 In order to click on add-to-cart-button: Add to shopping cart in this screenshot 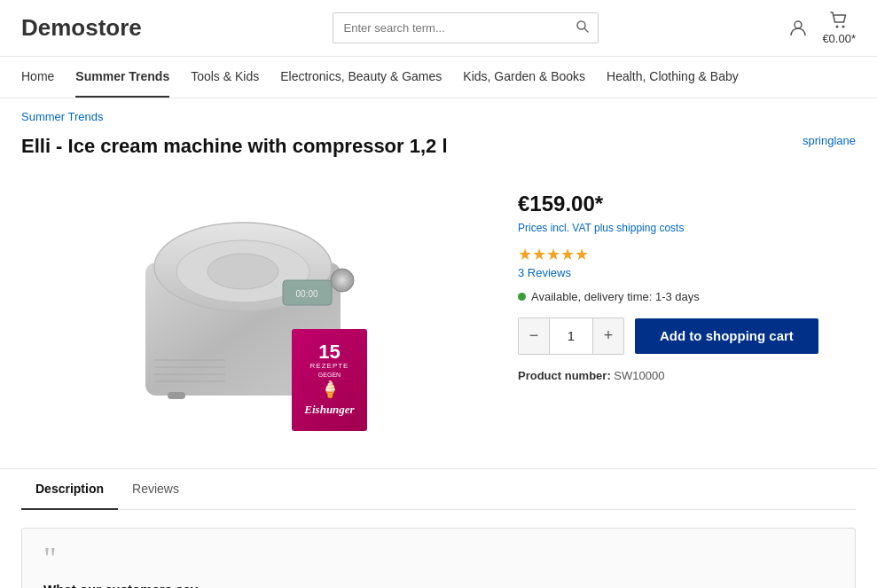, I will do `click(727, 336)`.